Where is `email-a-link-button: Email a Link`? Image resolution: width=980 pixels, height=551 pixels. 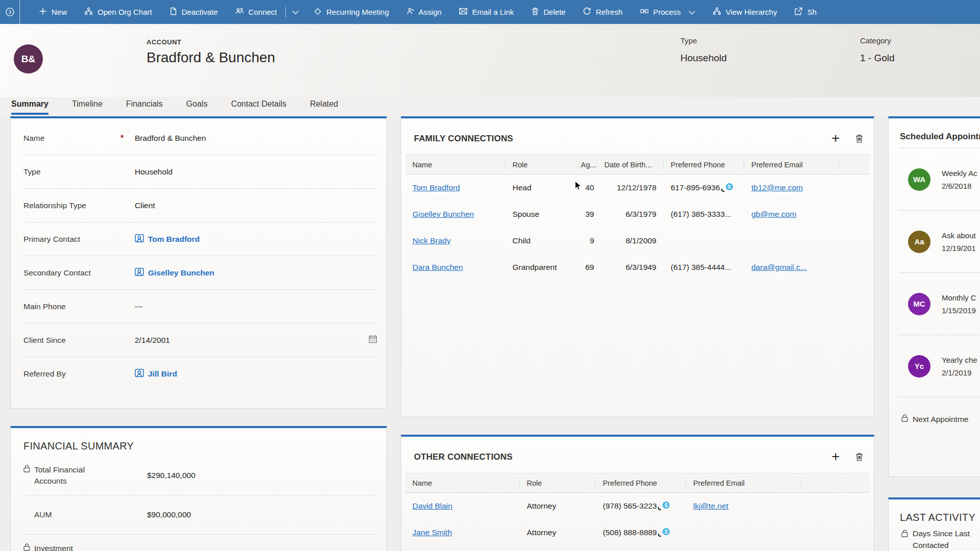
email-a-link-button: Email a Link is located at coordinates (486, 12).